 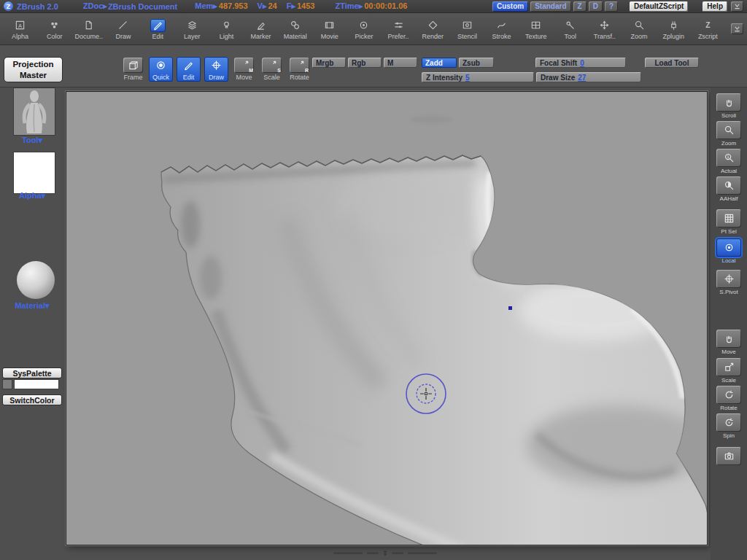 I want to click on draw-size-slider: Draw Size 27, so click(x=589, y=77).